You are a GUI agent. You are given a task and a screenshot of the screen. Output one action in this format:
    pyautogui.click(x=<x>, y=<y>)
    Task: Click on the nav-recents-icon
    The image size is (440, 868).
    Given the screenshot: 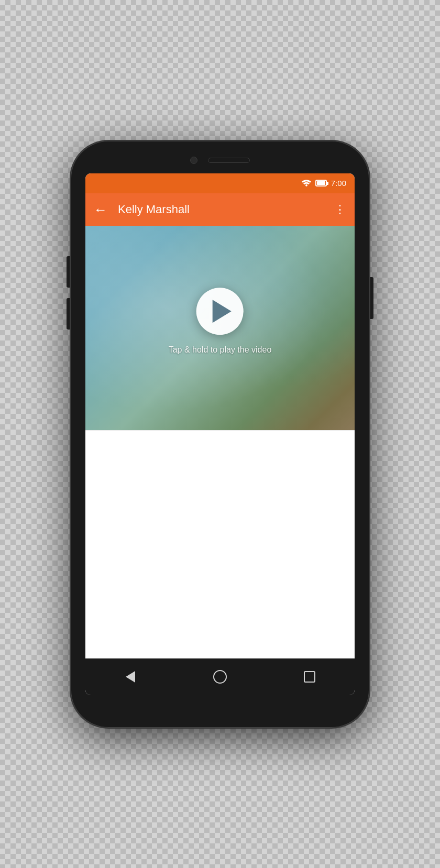 What is the action you would take?
    pyautogui.click(x=310, y=677)
    